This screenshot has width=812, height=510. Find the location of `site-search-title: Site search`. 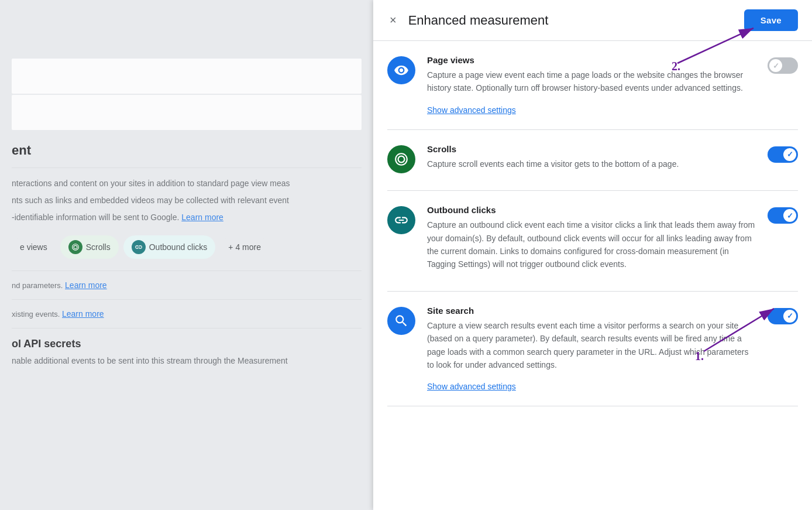

site-search-title: Site search is located at coordinates (591, 310).